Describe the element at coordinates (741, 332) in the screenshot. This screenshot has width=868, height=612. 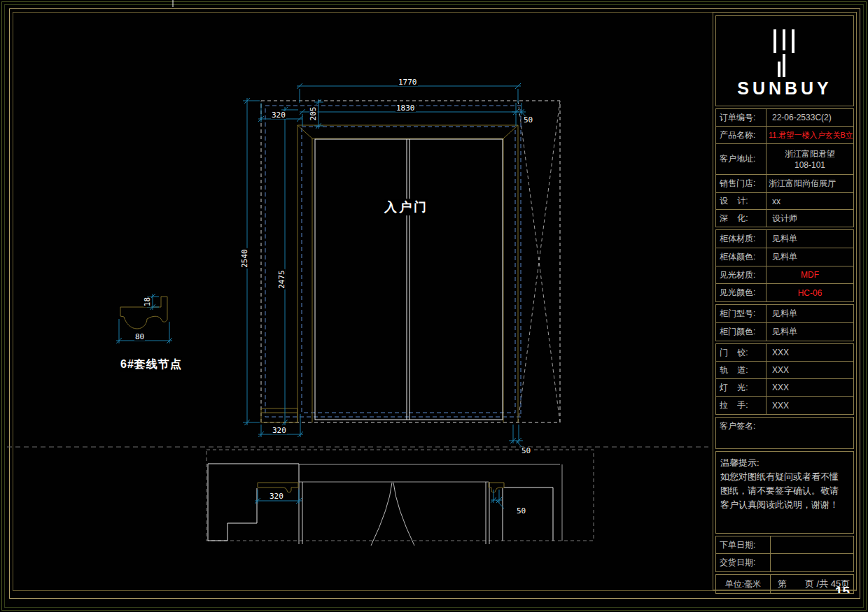
I see `row-label: 柜门颜色:` at that location.